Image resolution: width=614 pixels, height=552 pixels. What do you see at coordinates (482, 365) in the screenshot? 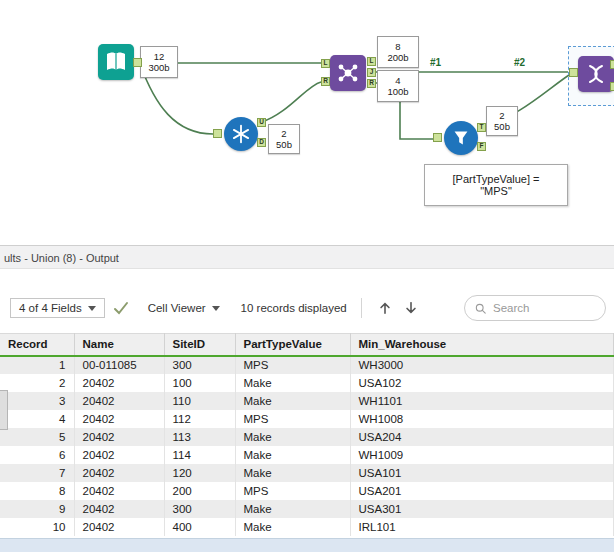
I see `cell-min-warehouse: WH3000` at bounding box center [482, 365].